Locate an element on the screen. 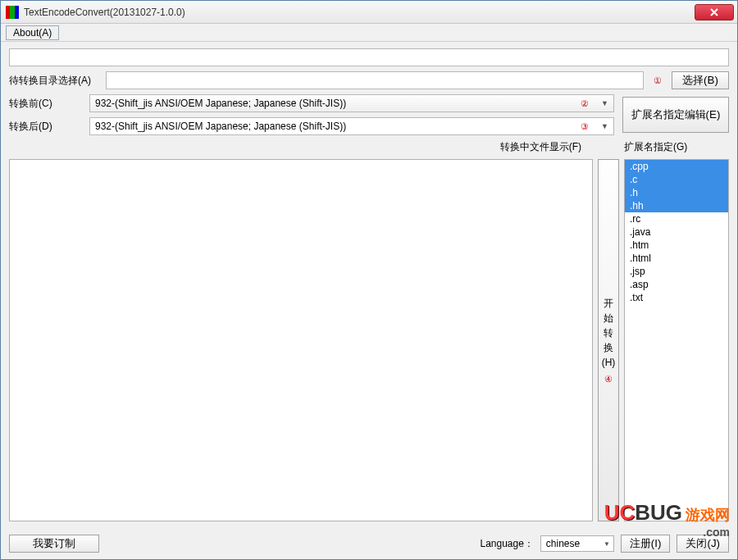 Image resolution: width=738 pixels, height=560 pixels. ext-label-wrap: 扩展名指定(G) is located at coordinates (676, 148).